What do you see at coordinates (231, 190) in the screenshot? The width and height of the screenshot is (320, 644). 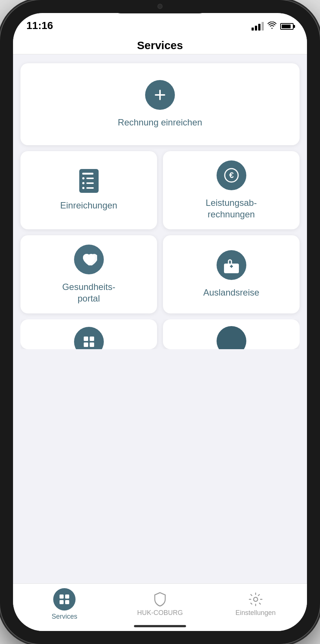 I see `leistungsabrechnungen-card: € Leistungsab-rechnungen` at bounding box center [231, 190].